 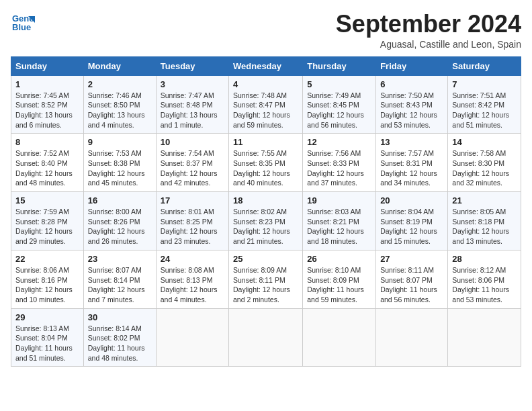 What do you see at coordinates (340, 163) in the screenshot?
I see `calendar-cell: 12Sunrise: 7:56 AMSunset: 8:33 PMDayligh…` at bounding box center [340, 163].